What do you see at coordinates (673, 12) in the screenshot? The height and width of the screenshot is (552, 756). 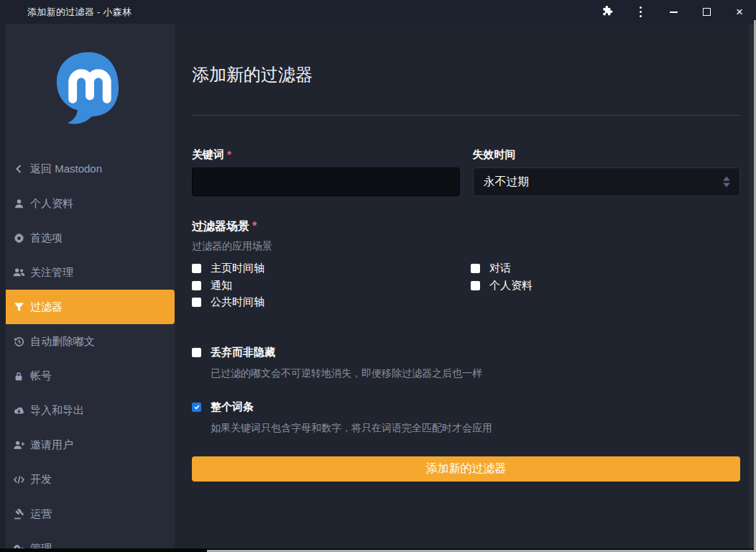 I see `window-controls: ×` at bounding box center [673, 12].